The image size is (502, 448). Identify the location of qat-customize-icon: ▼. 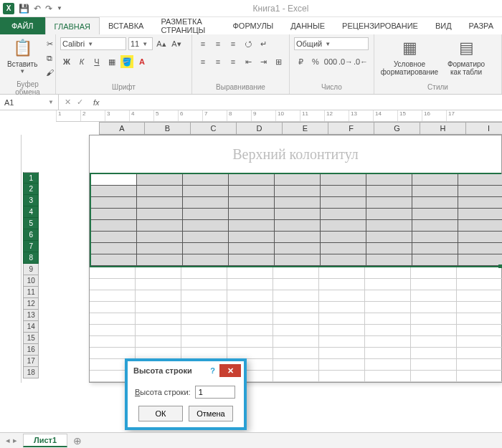
(60, 9).